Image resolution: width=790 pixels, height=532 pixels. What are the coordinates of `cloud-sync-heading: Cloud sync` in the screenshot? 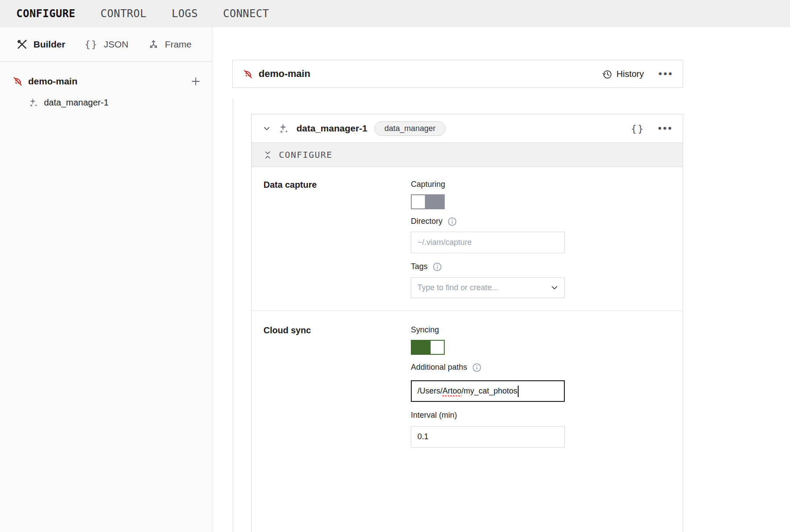 It's located at (337, 419).